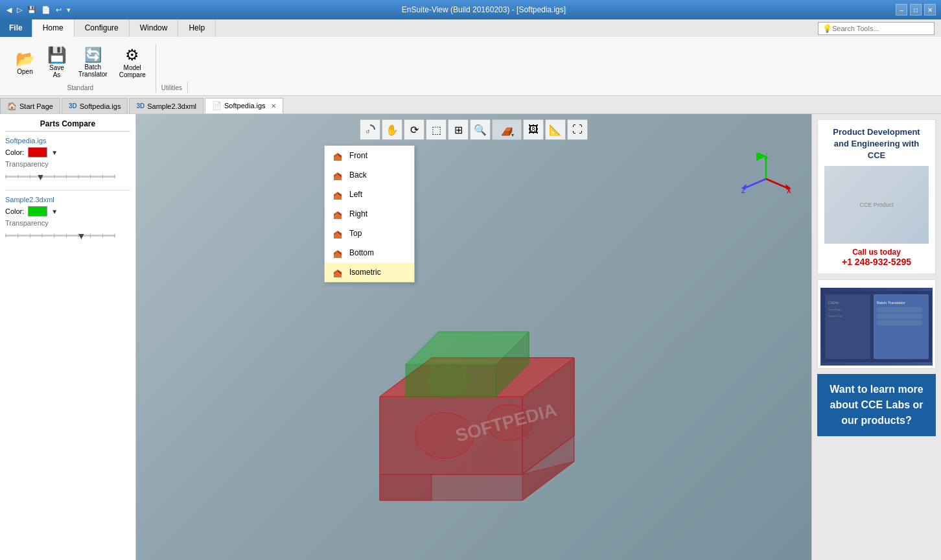 The height and width of the screenshot is (560, 941). What do you see at coordinates (69, 10) in the screenshot?
I see `qa-dropdown: ▾` at bounding box center [69, 10].